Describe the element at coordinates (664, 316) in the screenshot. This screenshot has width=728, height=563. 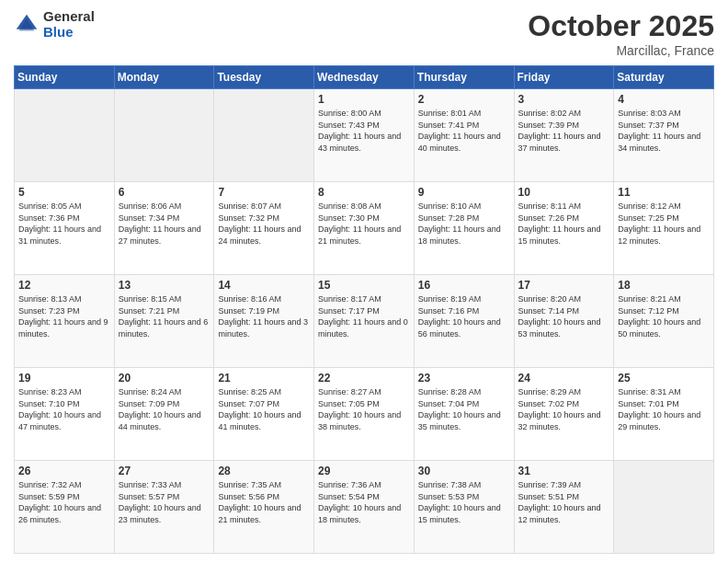
I see `day-info: Sunrise: 8:21 AM Sunset: 7:12 PM Dayligh…` at that location.